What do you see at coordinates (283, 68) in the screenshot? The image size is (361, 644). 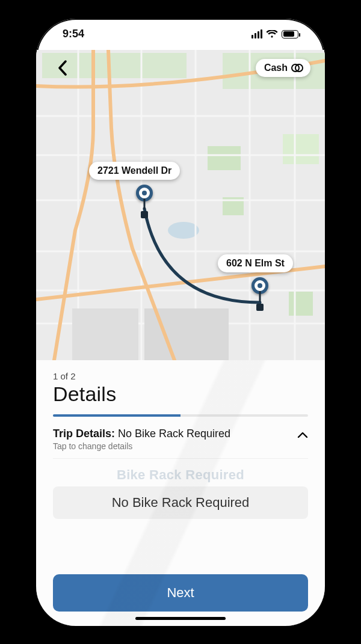 I see `payment-method-pill: Cash` at bounding box center [283, 68].